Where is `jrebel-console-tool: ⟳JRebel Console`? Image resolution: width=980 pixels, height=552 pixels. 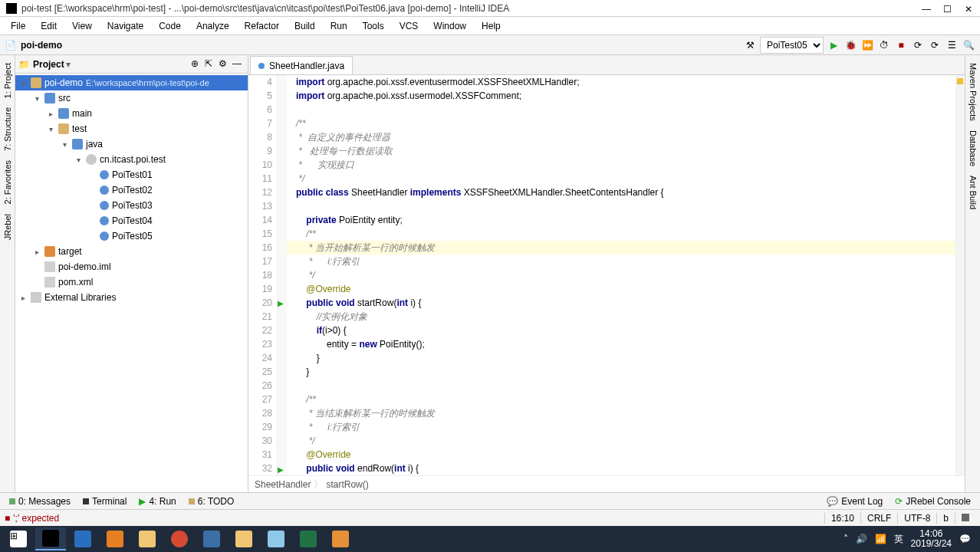 jrebel-console-tool: ⟳JRebel Console is located at coordinates (932, 501).